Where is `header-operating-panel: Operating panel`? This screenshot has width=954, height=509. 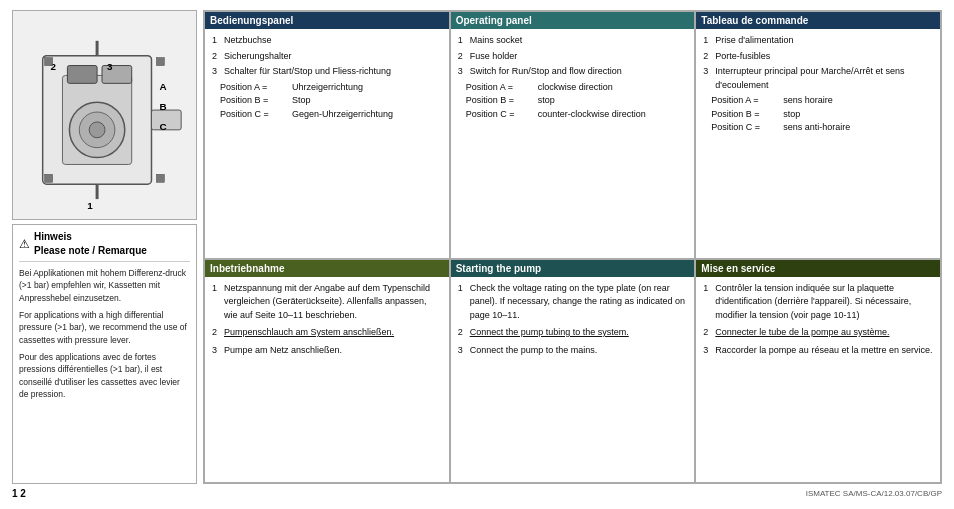 header-operating-panel: Operating panel is located at coordinates (573, 20).